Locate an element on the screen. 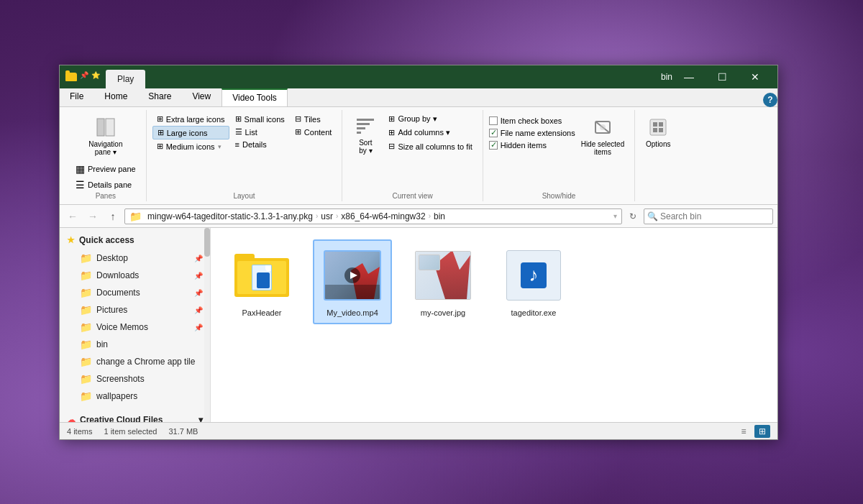  medium-icons-btn: ⊞ Medium icons ▾ is located at coordinates (191, 147).